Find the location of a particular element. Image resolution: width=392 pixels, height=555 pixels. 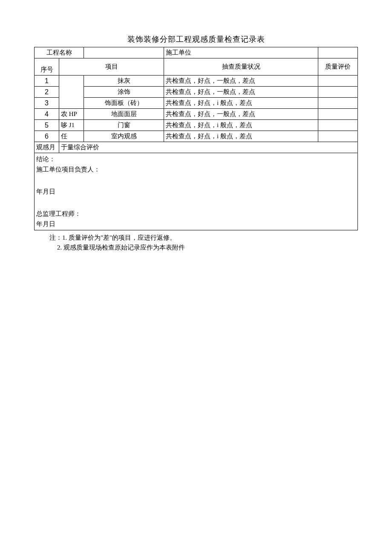

seq-cell: 1 is located at coordinates (47, 81).